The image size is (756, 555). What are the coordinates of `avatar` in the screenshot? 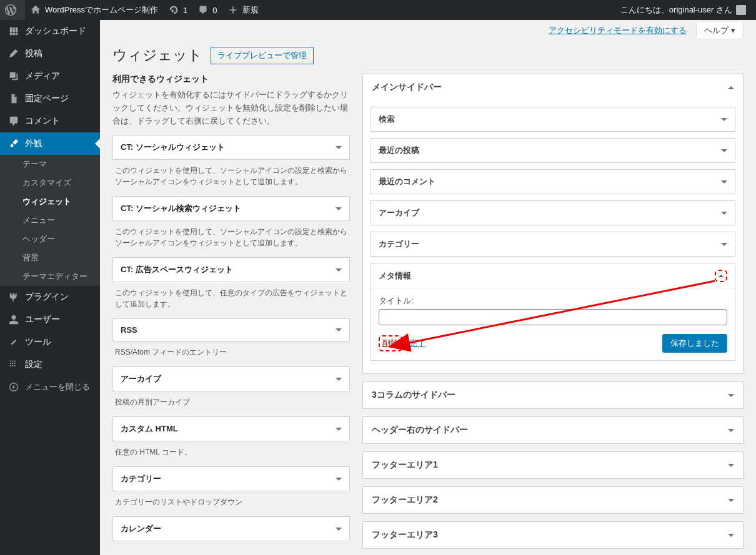 It's located at (741, 10).